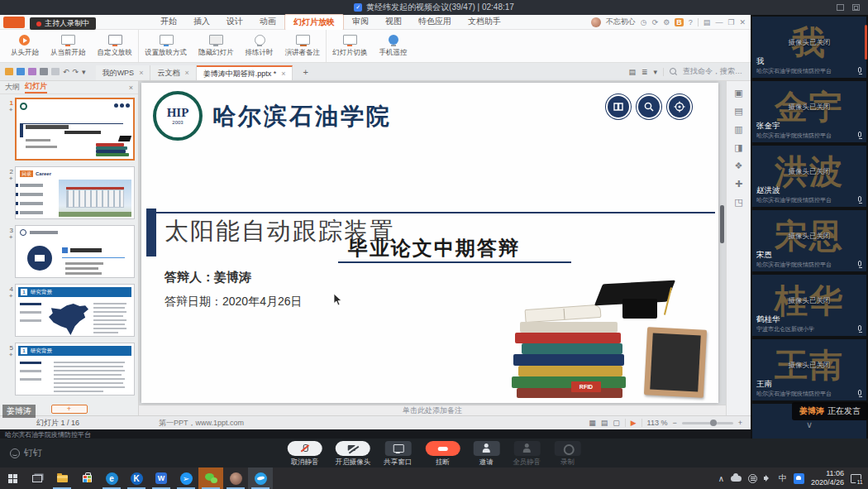  I want to click on sync-icon: ⟳, so click(656, 22).